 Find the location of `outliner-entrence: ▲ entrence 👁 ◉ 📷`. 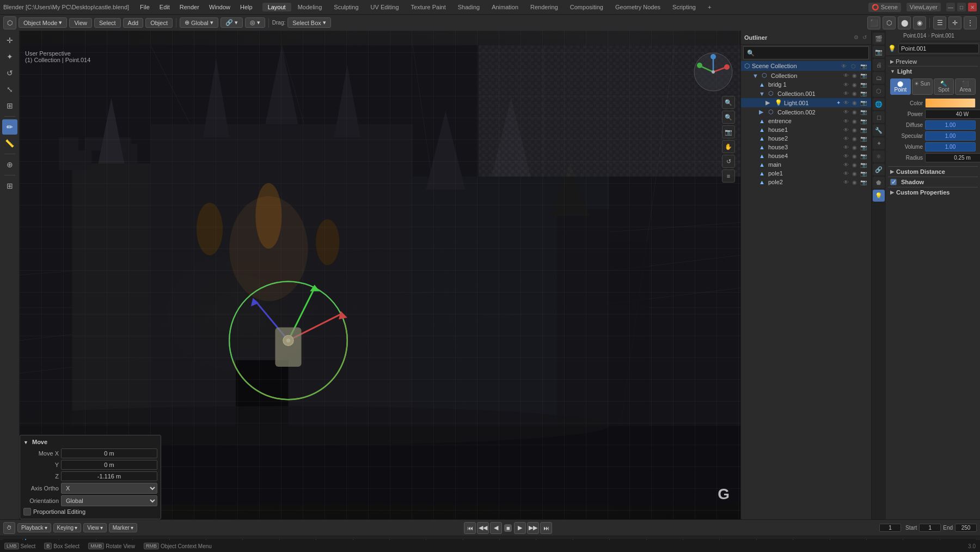

outliner-entrence: ▲ entrence 👁 ◉ 📷 is located at coordinates (806, 121).